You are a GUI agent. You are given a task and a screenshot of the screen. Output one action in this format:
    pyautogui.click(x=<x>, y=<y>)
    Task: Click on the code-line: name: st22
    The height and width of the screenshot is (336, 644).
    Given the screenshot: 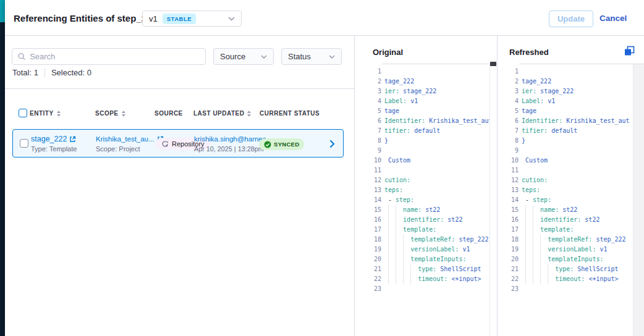 What is the action you would take?
    pyautogui.click(x=577, y=210)
    